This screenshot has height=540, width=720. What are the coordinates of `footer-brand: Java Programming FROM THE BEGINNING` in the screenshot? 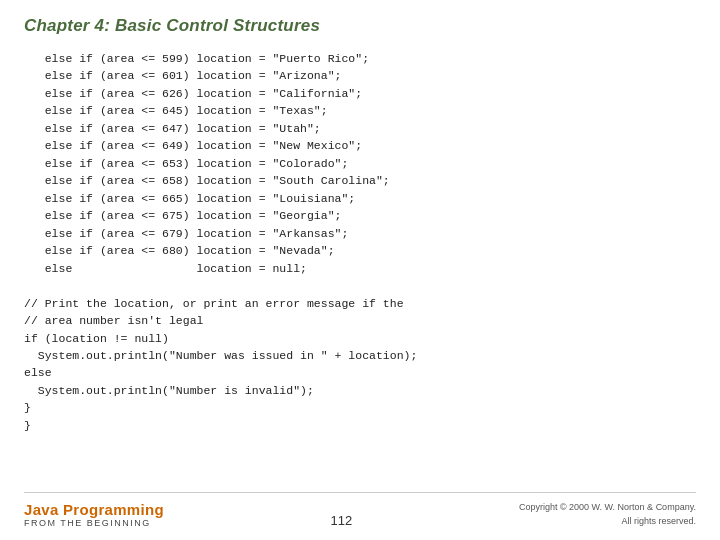 It's located at (94, 514).